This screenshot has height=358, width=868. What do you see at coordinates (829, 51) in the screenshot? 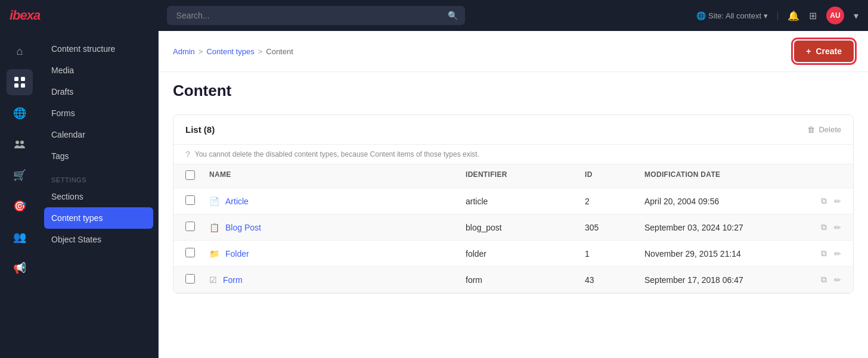
I see `create-label: Create` at bounding box center [829, 51].